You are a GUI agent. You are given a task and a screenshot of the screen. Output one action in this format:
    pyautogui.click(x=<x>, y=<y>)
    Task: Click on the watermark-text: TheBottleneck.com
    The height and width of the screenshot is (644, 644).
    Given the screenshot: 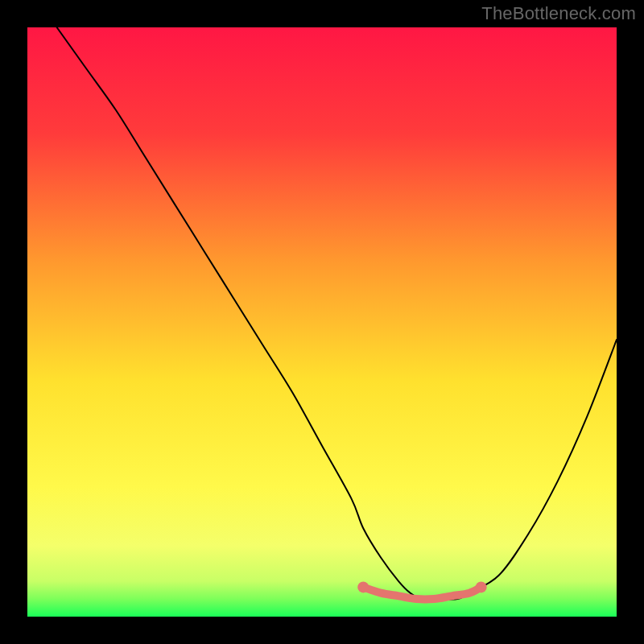 What is the action you would take?
    pyautogui.click(x=559, y=14)
    